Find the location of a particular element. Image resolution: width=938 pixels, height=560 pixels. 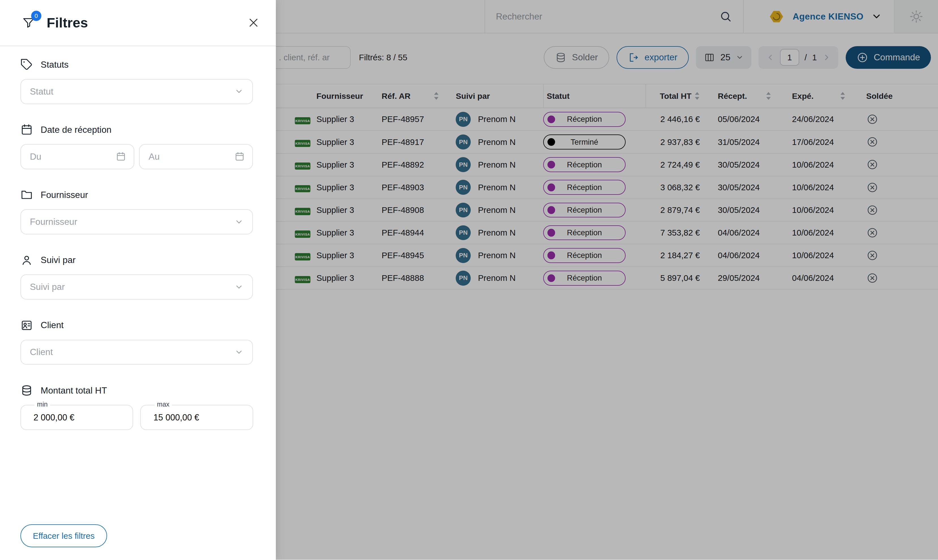

amount-range-inputs: min 2 000,00 € max 15 000,00 € is located at coordinates (137, 417).